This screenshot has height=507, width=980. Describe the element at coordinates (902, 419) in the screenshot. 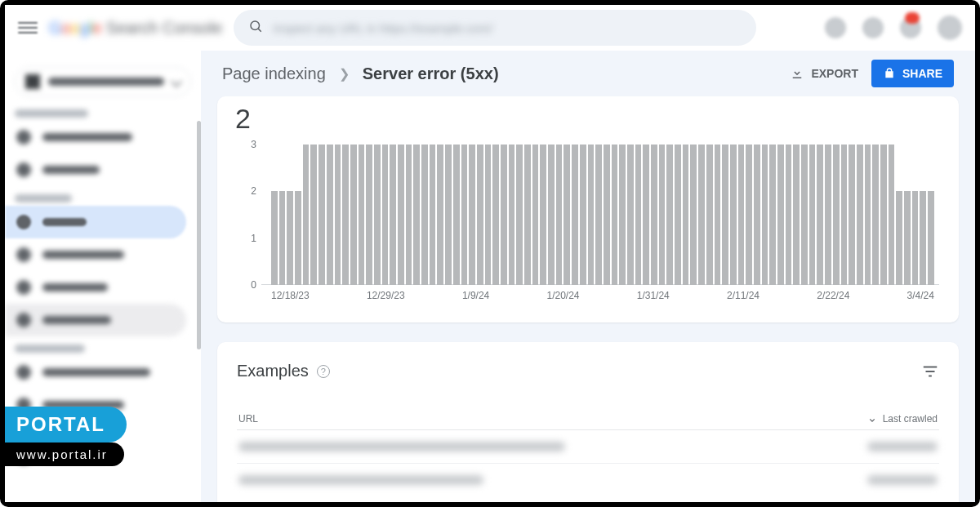

I see `col-last-crawled: Last crawled` at that location.